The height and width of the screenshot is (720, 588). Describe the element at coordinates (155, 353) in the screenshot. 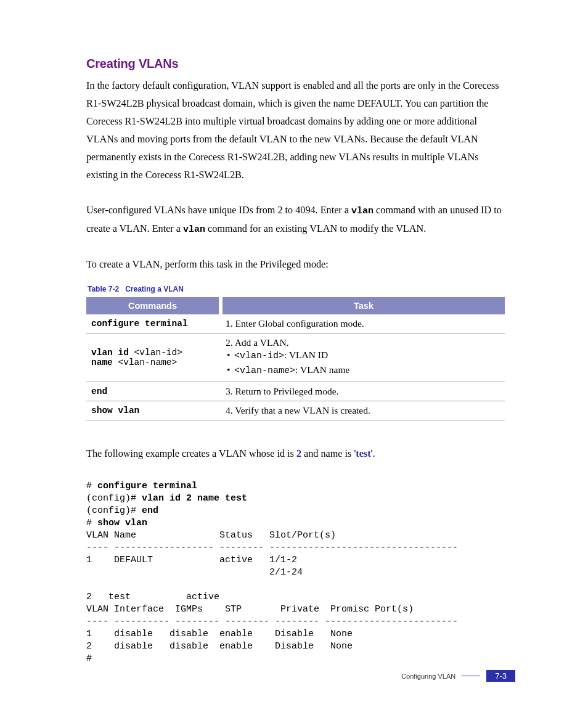

I see `cmd-param: <vlan-id>` at that location.